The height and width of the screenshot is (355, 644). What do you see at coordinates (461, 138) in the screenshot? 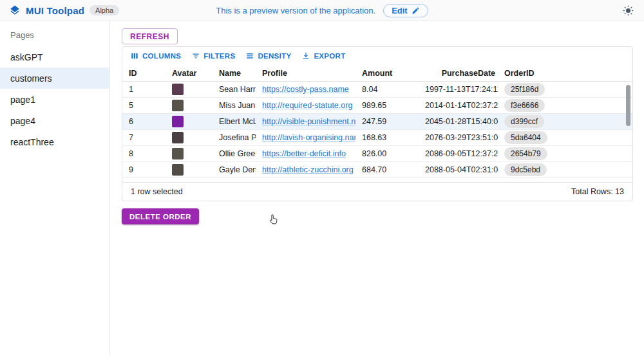
I see `cell-purchasedate: 2076-03-29T23:51:07.968Z` at bounding box center [461, 138].